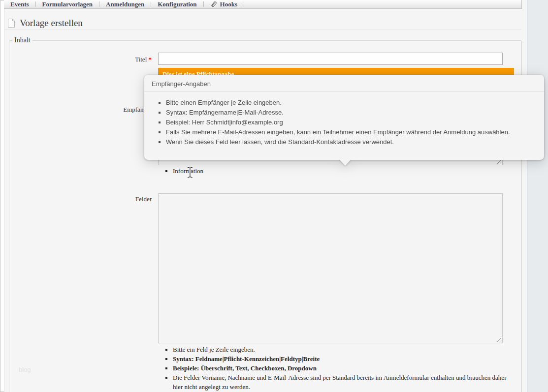 This screenshot has height=392, width=548. What do you see at coordinates (351, 113) in the screenshot?
I see `tooltip-item: Syntax: Empfängername|E-Mail-Adresse.` at bounding box center [351, 113].